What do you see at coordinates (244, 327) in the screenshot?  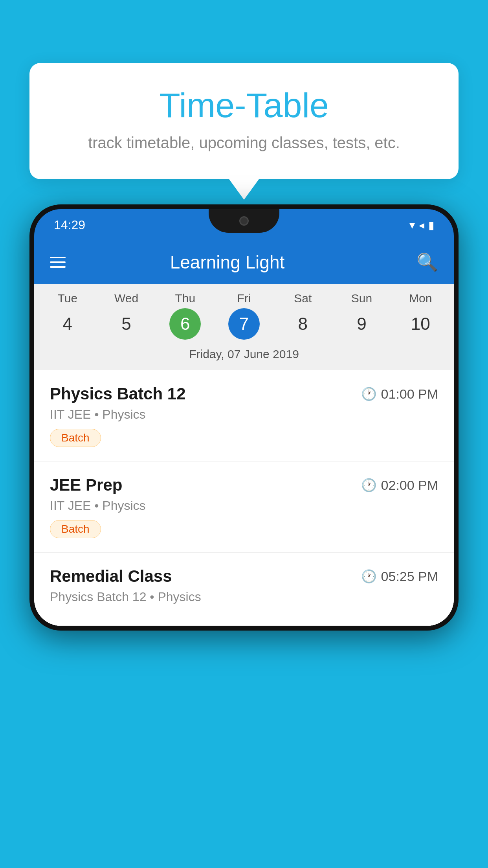 I see `calendar-strip: Tue4Wed5Thu6Fri7Sat8Sun9Mon10 Friday, 07…` at bounding box center [244, 327].